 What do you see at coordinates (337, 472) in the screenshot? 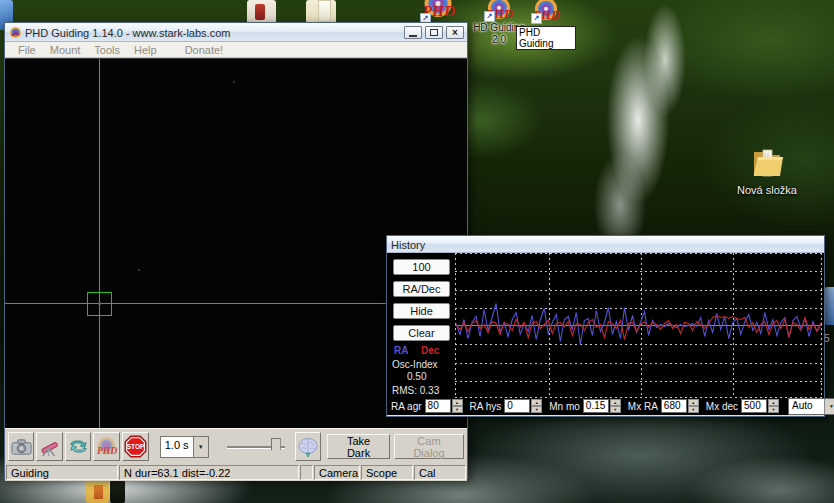
I see `status-camera: Camera` at bounding box center [337, 472].